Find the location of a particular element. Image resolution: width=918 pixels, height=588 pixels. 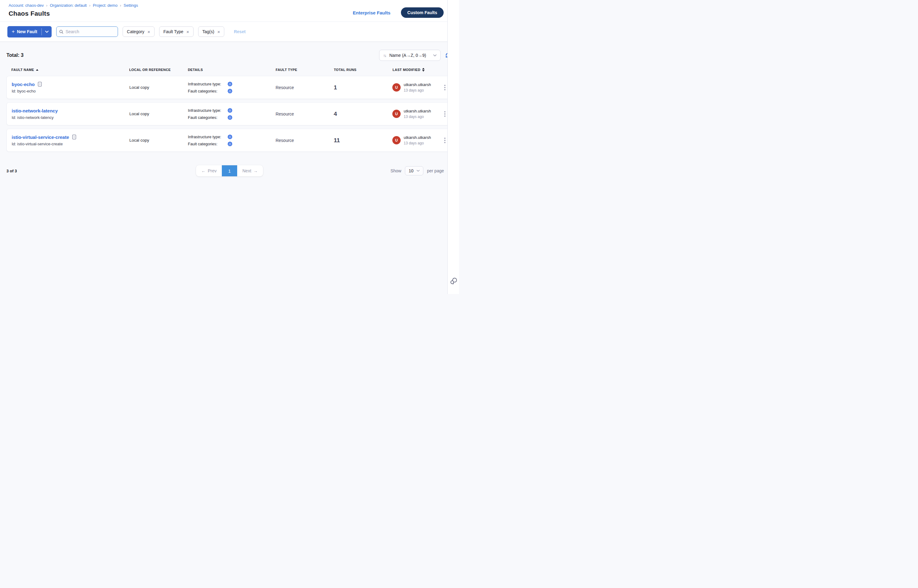

fault-name-cell: byoc-echo Id: byoc-echo is located at coordinates (71, 88).